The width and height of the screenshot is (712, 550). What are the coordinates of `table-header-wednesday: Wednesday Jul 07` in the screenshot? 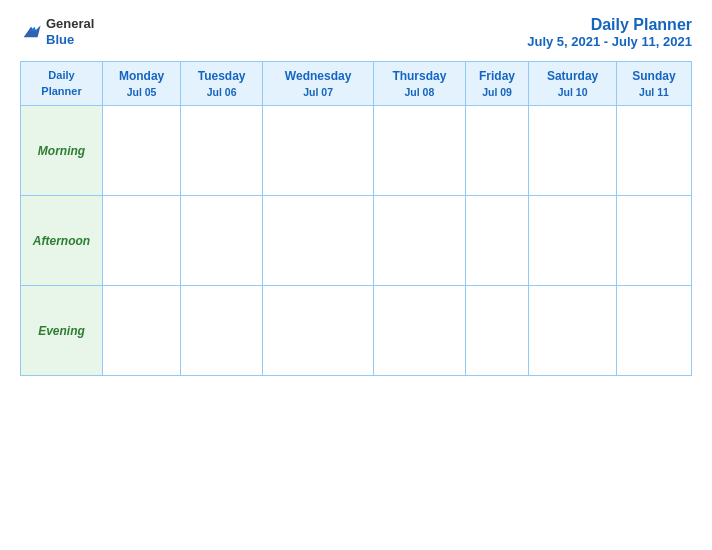 It's located at (318, 84).